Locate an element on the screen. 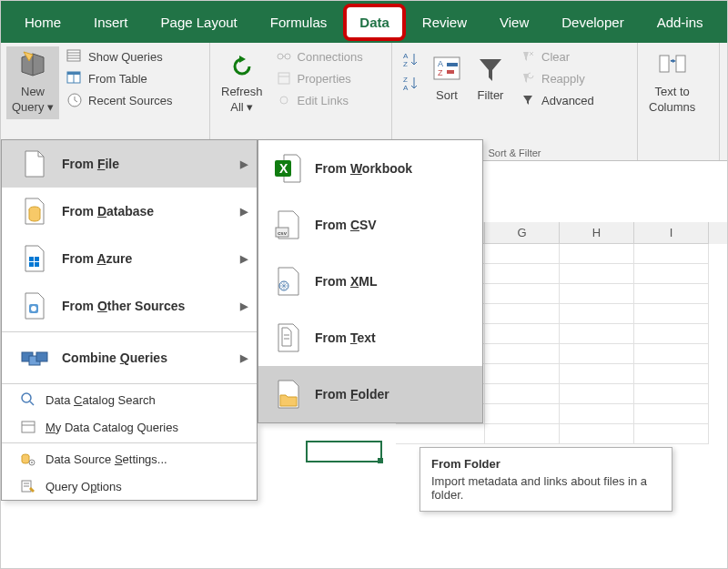  submenu-from-workbook: X From Workbook is located at coordinates (370, 168).